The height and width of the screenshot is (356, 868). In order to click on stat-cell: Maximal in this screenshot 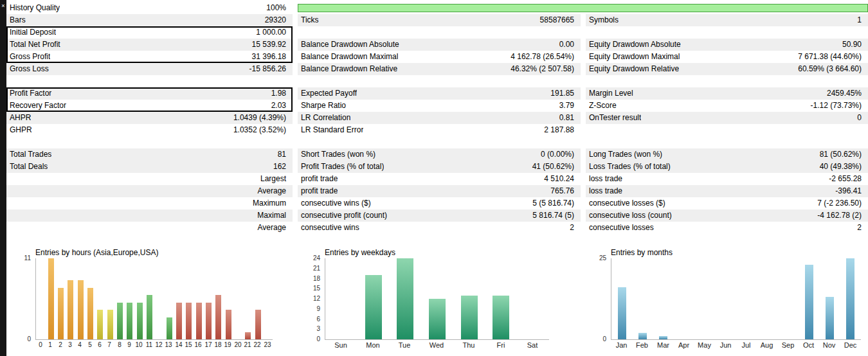, I will do `click(149, 216)`.